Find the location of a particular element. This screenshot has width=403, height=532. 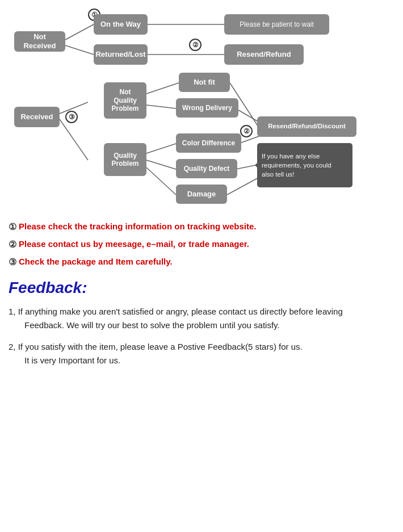

box-quality-defect: Quality Defect is located at coordinates (207, 169).